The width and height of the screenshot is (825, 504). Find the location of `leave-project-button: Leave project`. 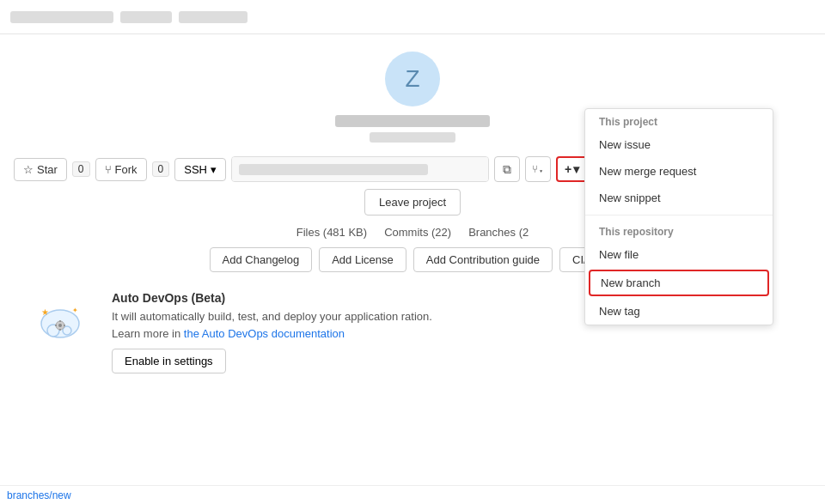

leave-project-button: Leave project is located at coordinates (412, 203).